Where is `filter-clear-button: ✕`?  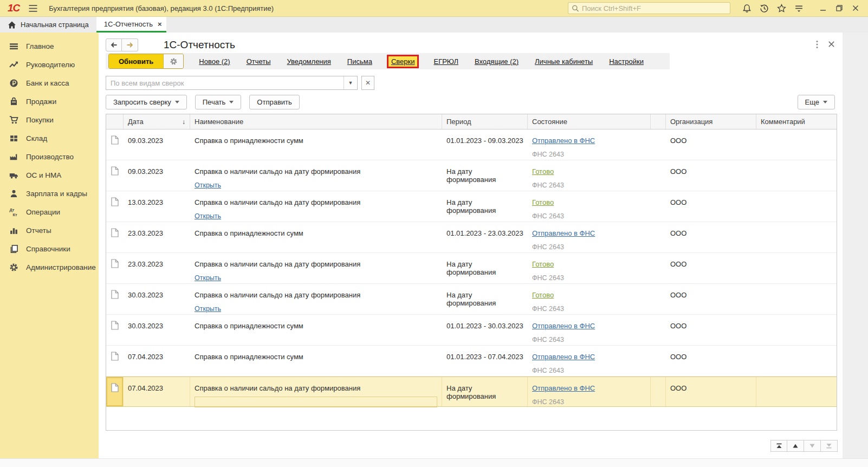 filter-clear-button: ✕ is located at coordinates (368, 83).